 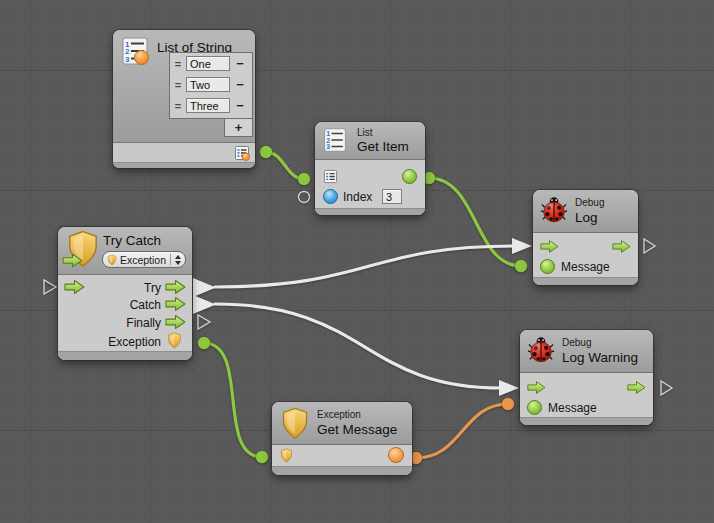 I want to click on message-output-port, so click(x=396, y=455).